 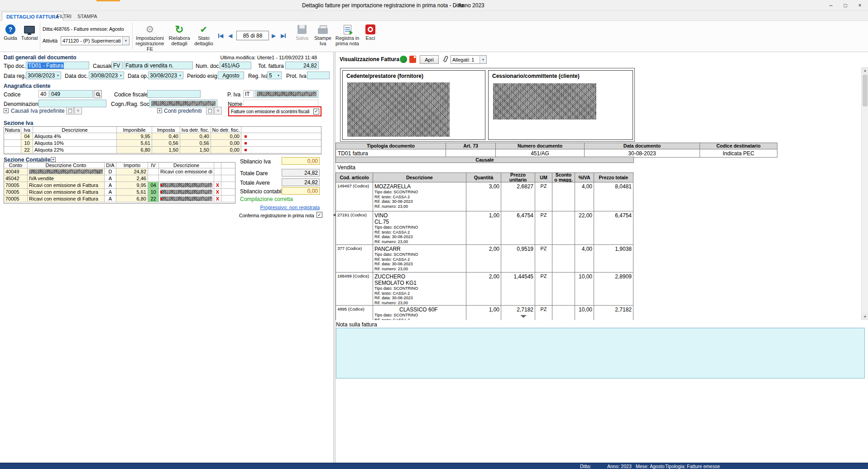 I want to click on causale-desc-input: Fattura di vendita n., so click(x=158, y=65).